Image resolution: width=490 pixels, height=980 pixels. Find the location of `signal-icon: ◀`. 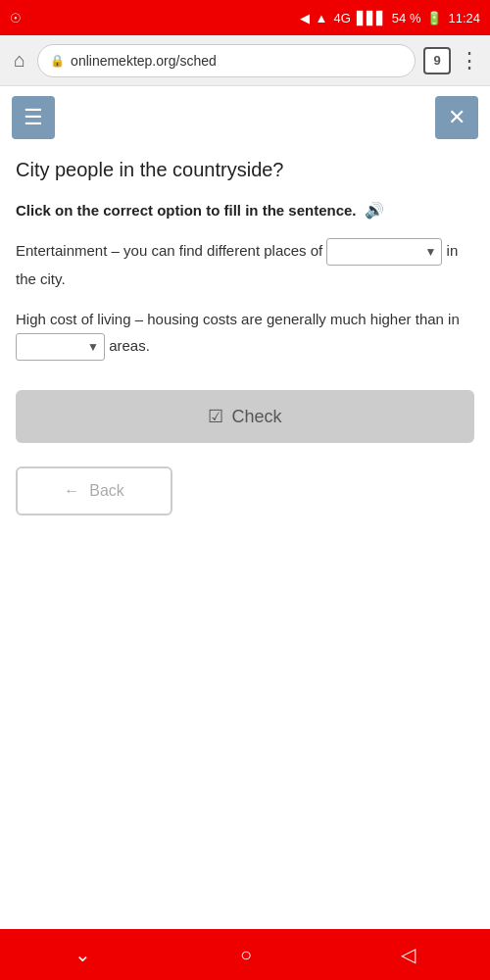

signal-icon: ◀ is located at coordinates (305, 18).